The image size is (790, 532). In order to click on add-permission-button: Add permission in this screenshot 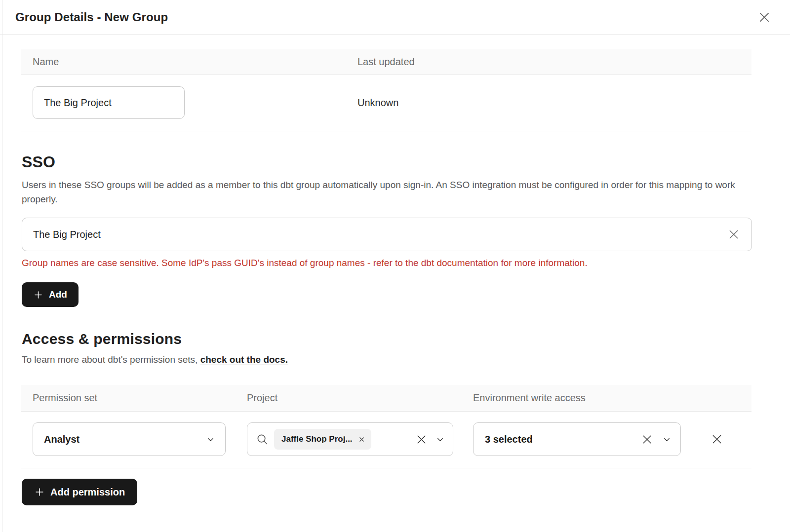, I will do `click(79, 492)`.